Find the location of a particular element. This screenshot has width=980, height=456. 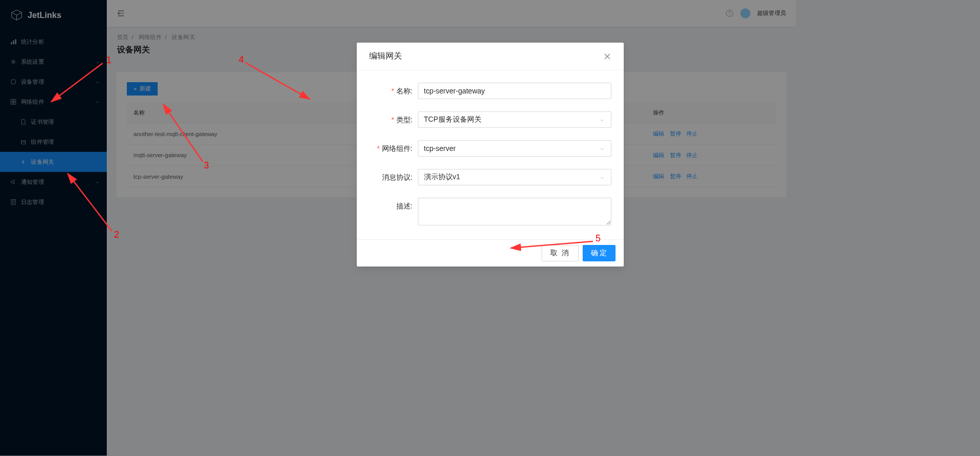

modal-footer: 取 消 确 定 is located at coordinates (490, 253).